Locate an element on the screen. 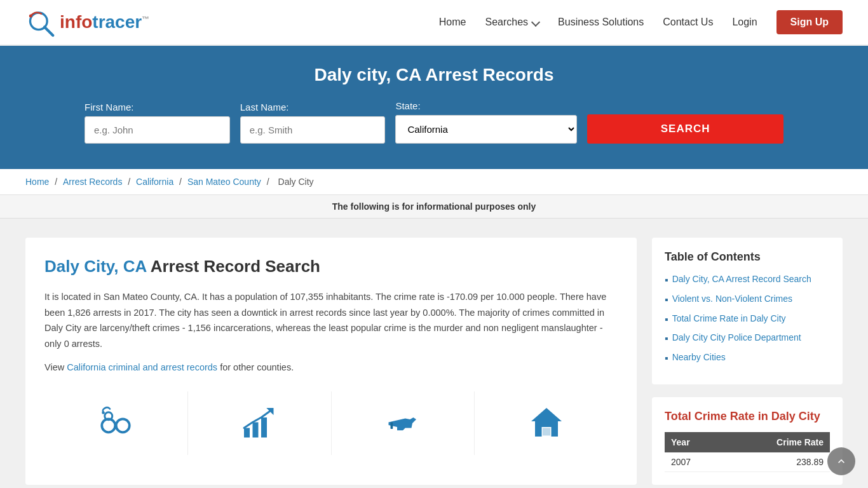  article-city-name: Daly City, CA is located at coordinates (95, 266).